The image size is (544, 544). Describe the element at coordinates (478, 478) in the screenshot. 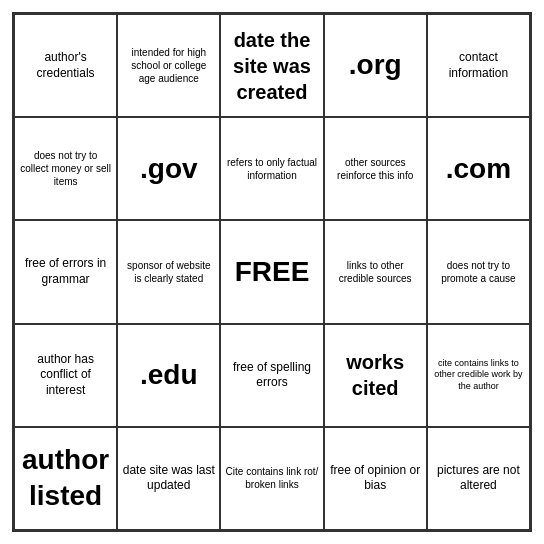

I see `bingo-cell-r4c4: pictures are not altered` at that location.